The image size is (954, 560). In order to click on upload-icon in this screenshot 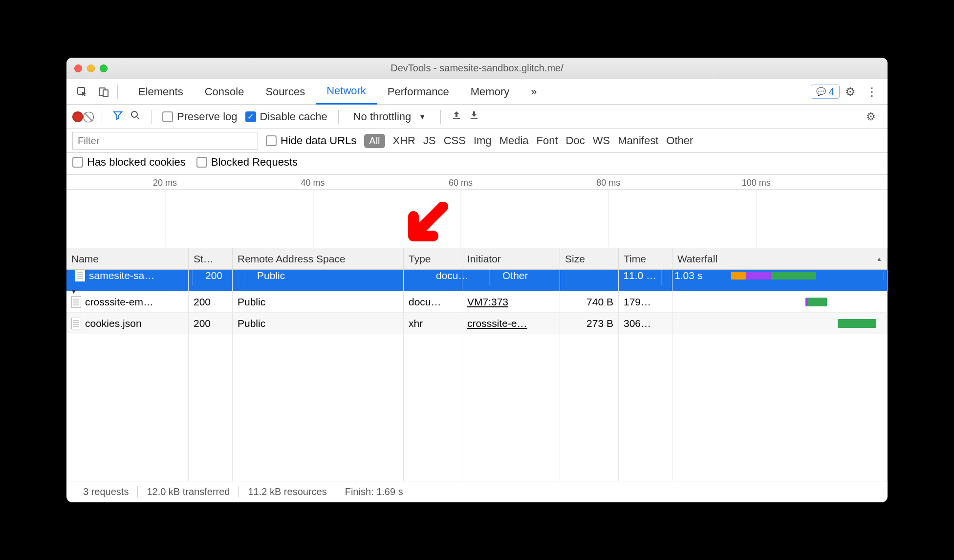, I will do `click(456, 117)`.